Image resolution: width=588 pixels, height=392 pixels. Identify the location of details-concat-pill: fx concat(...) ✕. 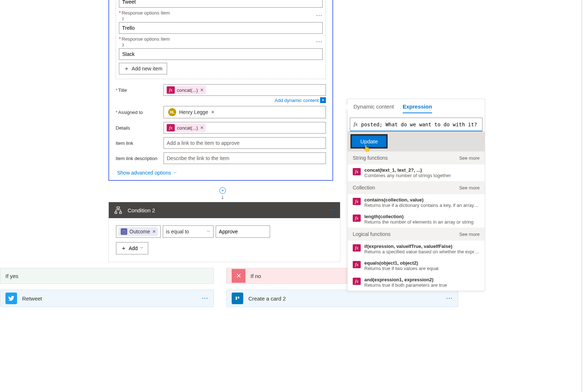
(186, 128).